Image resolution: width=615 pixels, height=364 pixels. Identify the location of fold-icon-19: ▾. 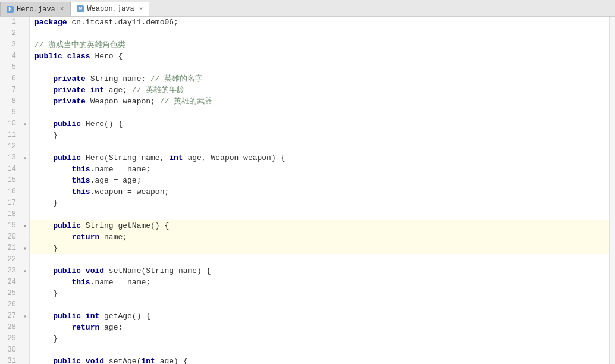
(25, 226).